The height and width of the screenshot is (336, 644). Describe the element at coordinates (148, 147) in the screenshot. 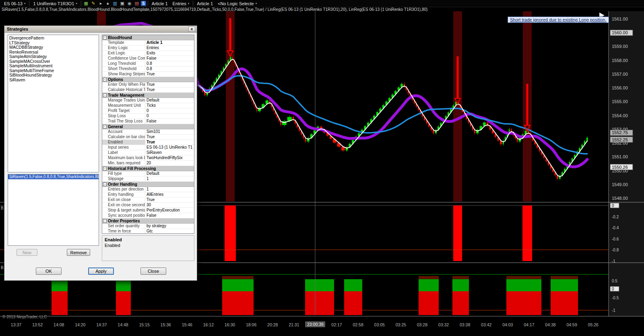

I see `property-row: Input seriesES 06-13 (1 UniRenko T1` at that location.